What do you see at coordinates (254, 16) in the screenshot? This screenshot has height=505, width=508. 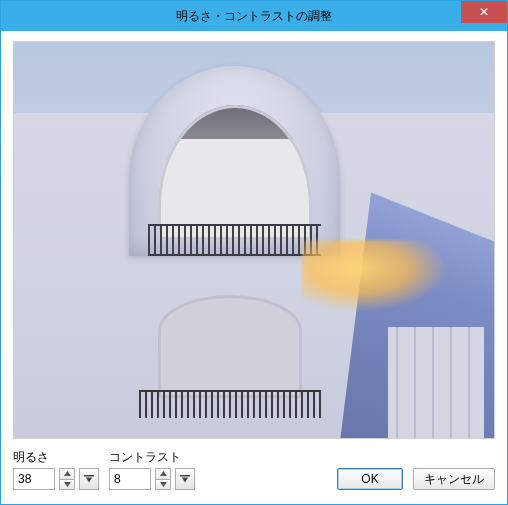 I see `window-title: 明るさ・コントラストの調整` at bounding box center [254, 16].